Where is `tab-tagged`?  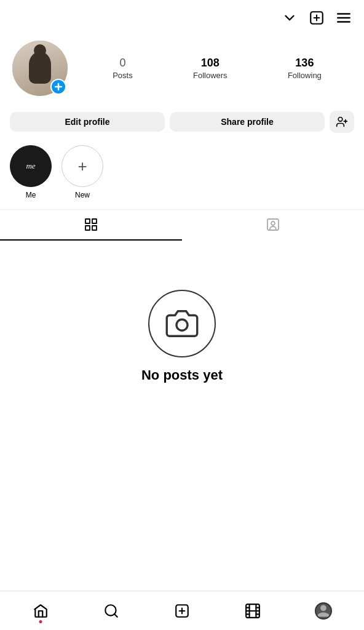
tab-tagged is located at coordinates (273, 225).